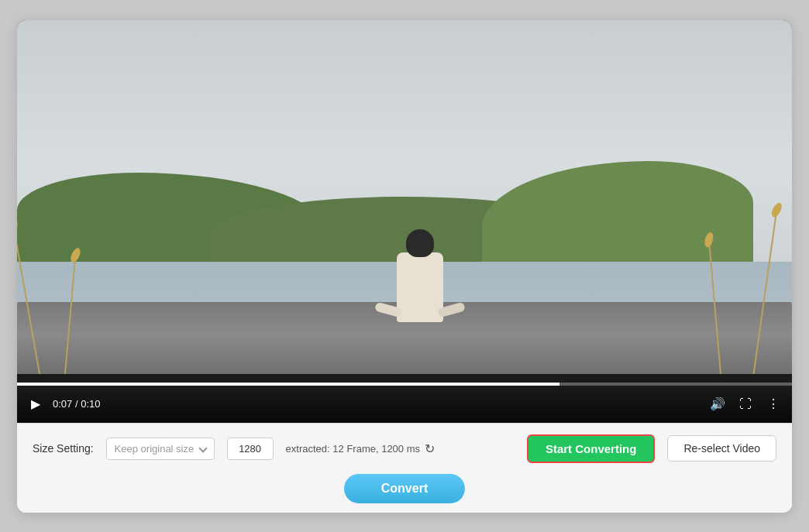 The height and width of the screenshot is (532, 809). Describe the element at coordinates (404, 493) in the screenshot. I see `convert-row: Convert` at that location.